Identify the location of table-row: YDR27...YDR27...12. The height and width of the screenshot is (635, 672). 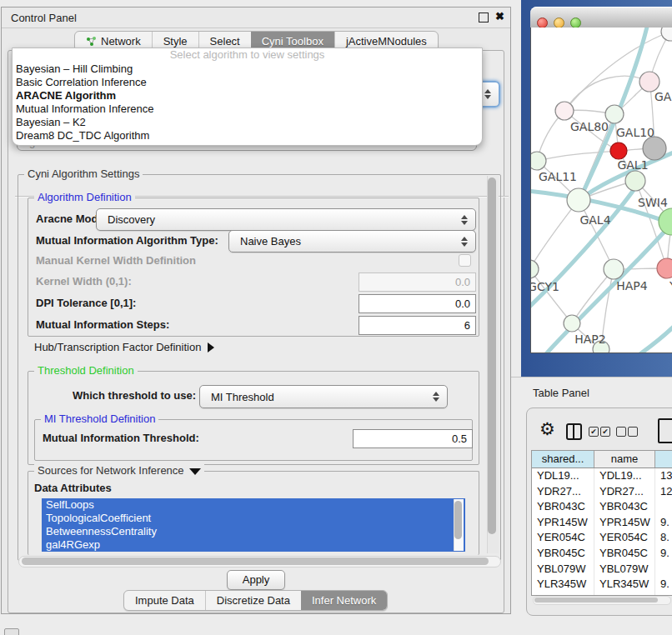
(602, 492).